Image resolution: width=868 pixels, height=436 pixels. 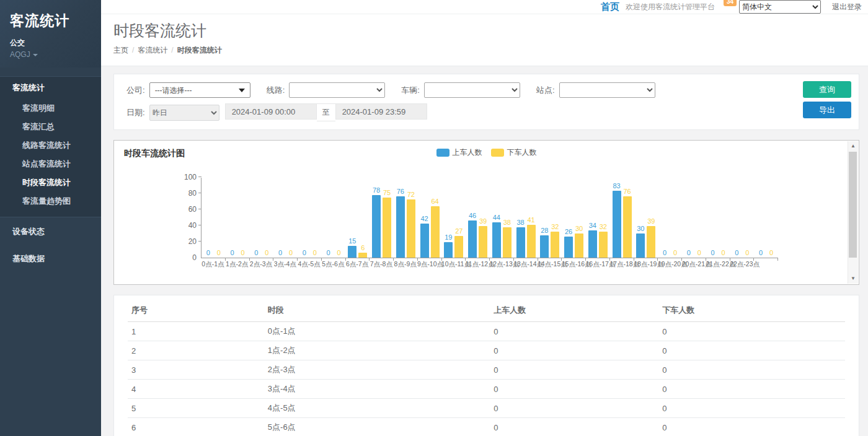 I want to click on breadcrumb-home: 主页, so click(x=121, y=50).